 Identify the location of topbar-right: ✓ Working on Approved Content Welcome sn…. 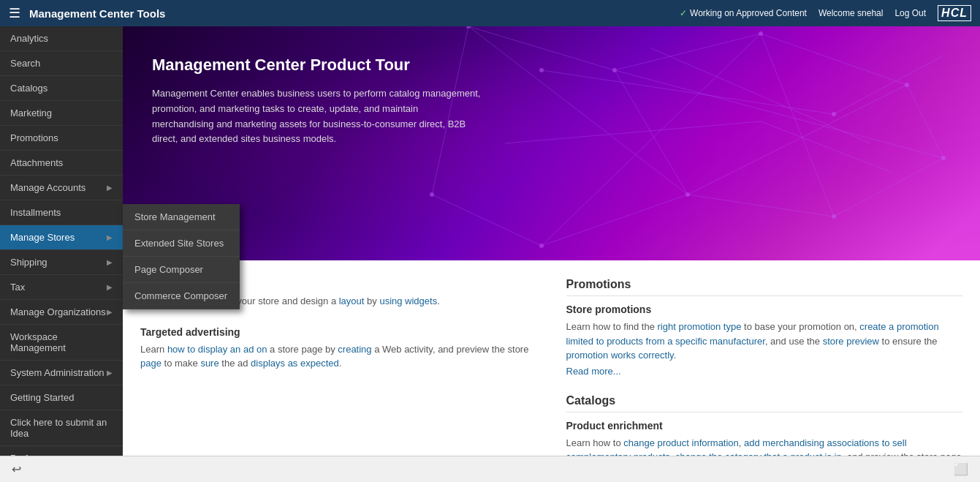
(826, 13).